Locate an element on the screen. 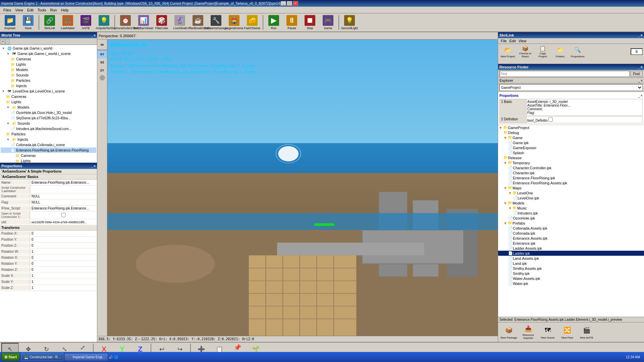 The width and height of the screenshot is (644, 362). explorer-minimize: _ is located at coordinates (639, 80).